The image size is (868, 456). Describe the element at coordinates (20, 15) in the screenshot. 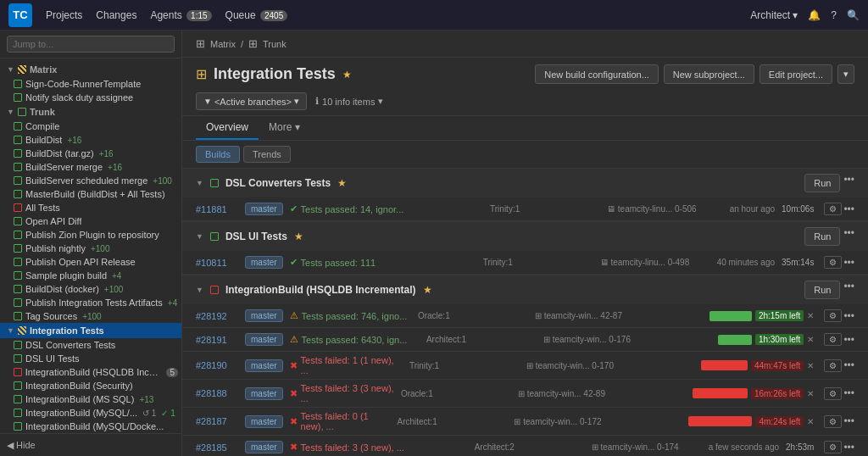

I see `app-logo: TC` at that location.